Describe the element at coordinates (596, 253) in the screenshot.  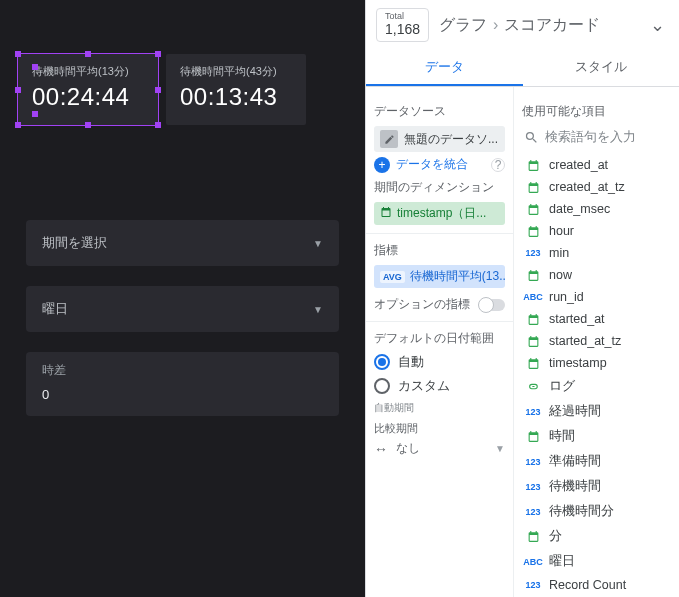
I see `field-item: 123min` at that location.